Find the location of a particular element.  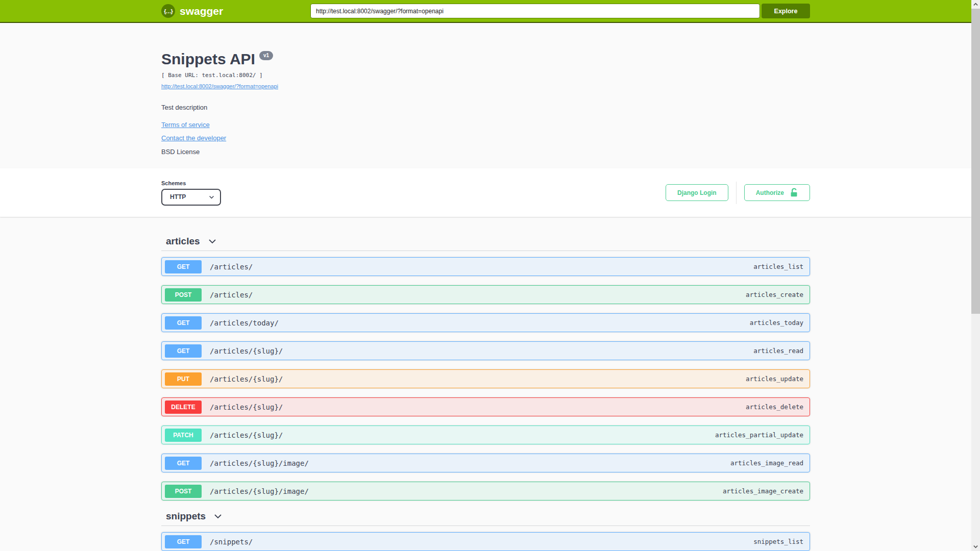

endpoint-path: /snippets/ is located at coordinates (231, 542).